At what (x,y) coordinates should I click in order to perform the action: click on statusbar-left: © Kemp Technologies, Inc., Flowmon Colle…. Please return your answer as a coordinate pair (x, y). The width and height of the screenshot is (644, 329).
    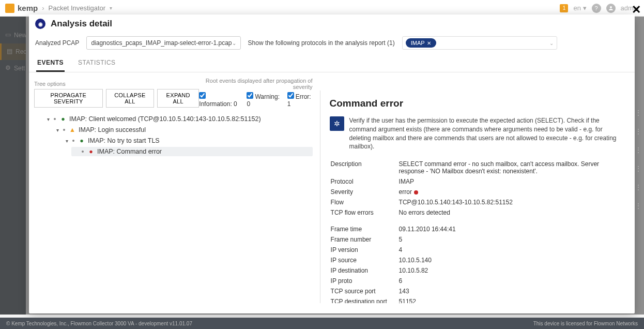
    Looking at the image, I should click on (99, 324).